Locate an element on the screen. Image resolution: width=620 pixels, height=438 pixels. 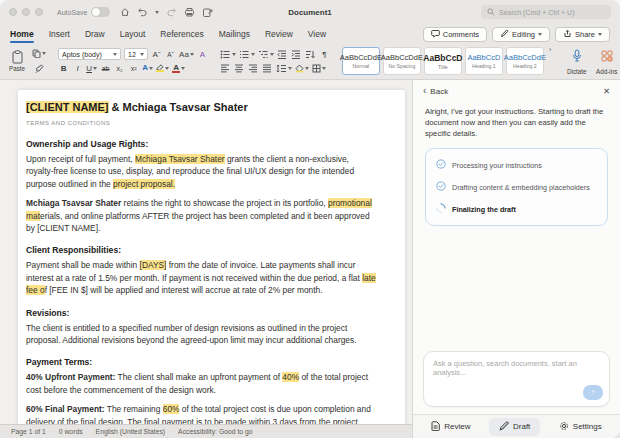
multilevel-list-icon is located at coordinates (266, 54).